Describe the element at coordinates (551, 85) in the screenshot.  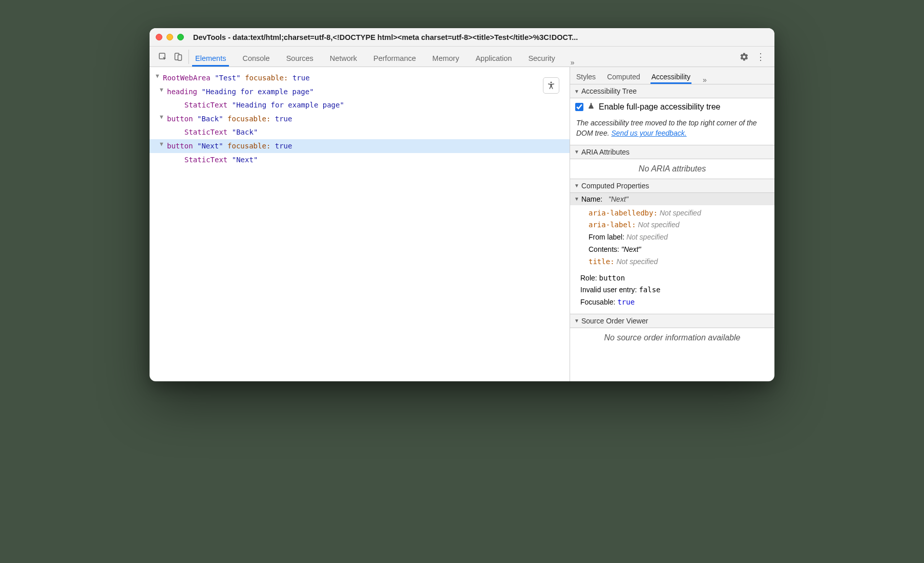
I see `accessibility-icon` at that location.